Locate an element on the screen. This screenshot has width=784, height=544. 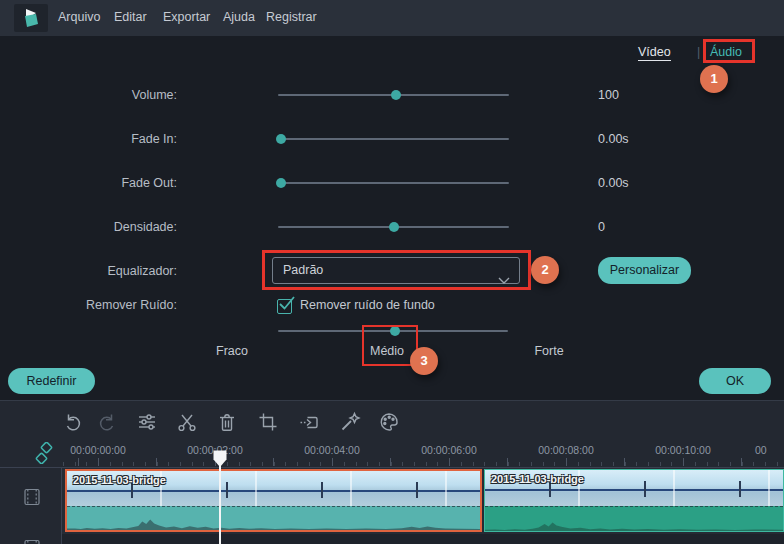
ruler-timestamp-partial: 00 is located at coordinates (770, 450).